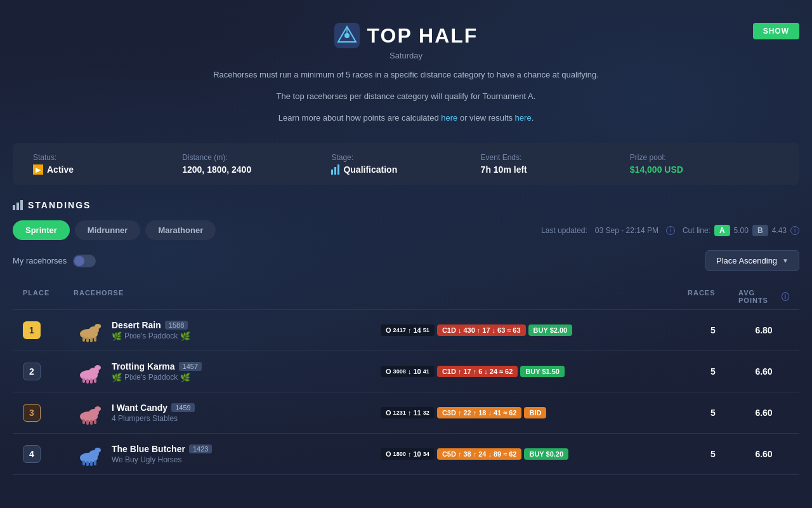 The height and width of the screenshot is (508, 812). I want to click on avg-points-2: 6.60, so click(764, 371).